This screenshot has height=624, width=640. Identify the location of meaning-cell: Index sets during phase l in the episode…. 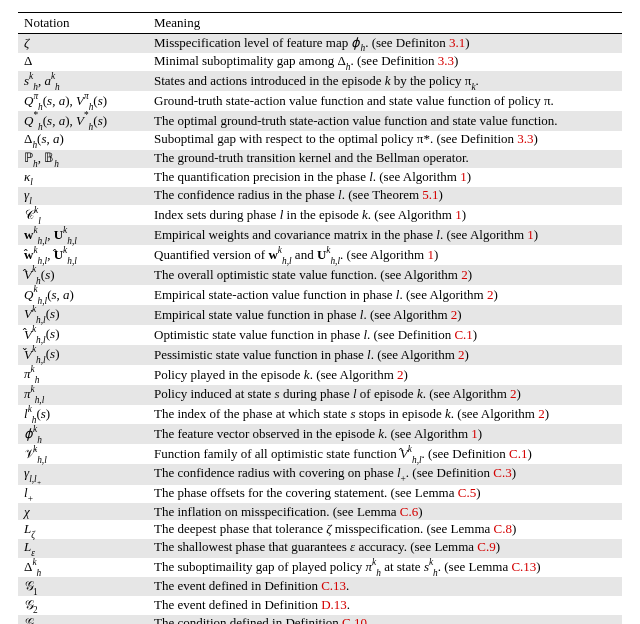
(385, 215).